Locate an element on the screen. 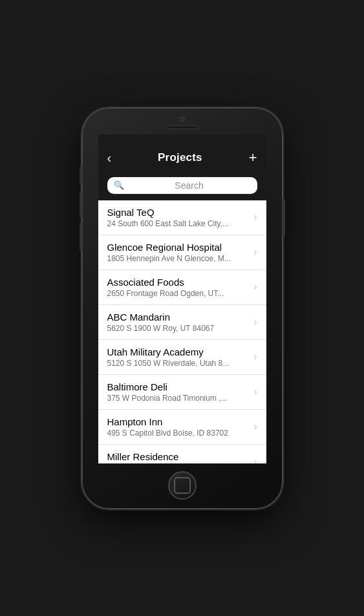 The width and height of the screenshot is (364, 616). list-item-content: Baltimore Deli375 W Podonia Road Timoniu… is located at coordinates (178, 392).